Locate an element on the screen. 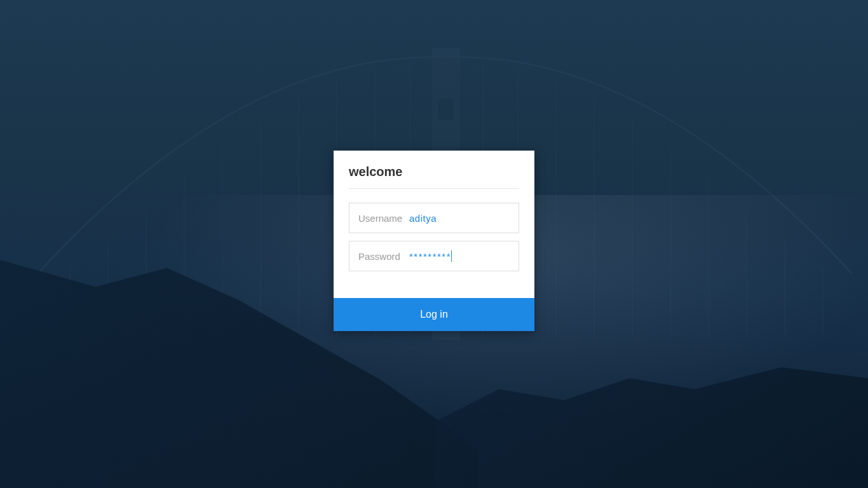 The image size is (868, 488). password-input: ********* is located at coordinates (459, 256).